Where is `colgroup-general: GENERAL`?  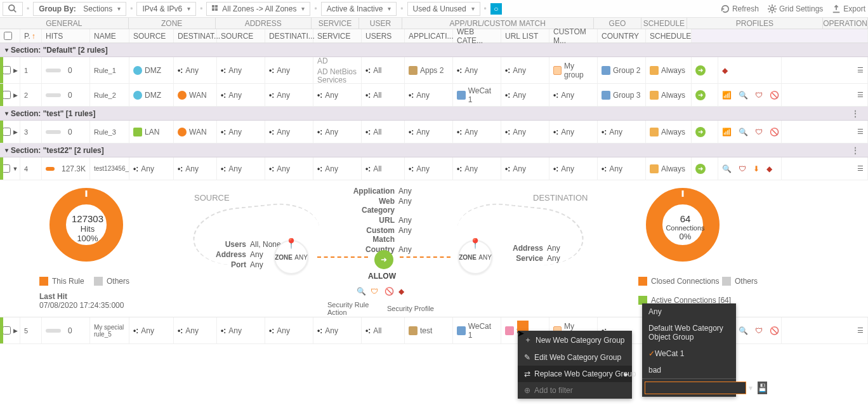 colgroup-general: GENERAL is located at coordinates (65, 23).